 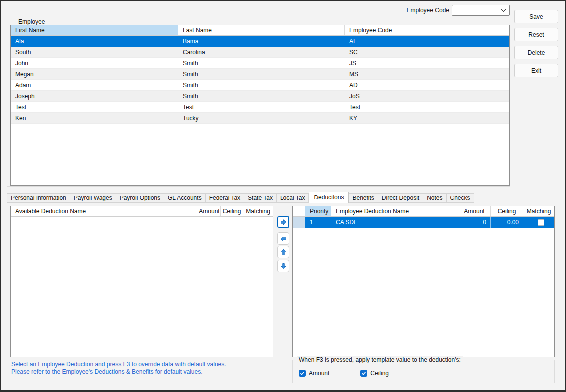 What do you see at coordinates (93, 198) in the screenshot?
I see `tab-payroll-wages: Payroll Wages` at bounding box center [93, 198].